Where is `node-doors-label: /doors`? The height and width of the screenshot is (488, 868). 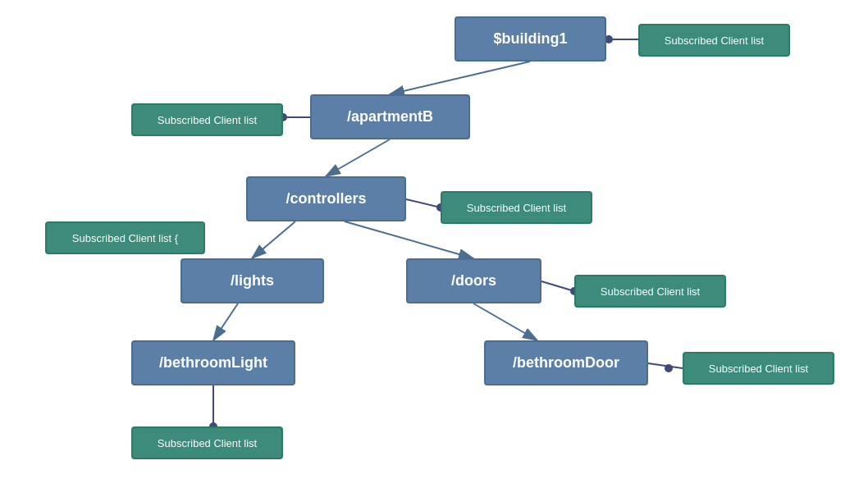
node-doors-label: /doors is located at coordinates (474, 280).